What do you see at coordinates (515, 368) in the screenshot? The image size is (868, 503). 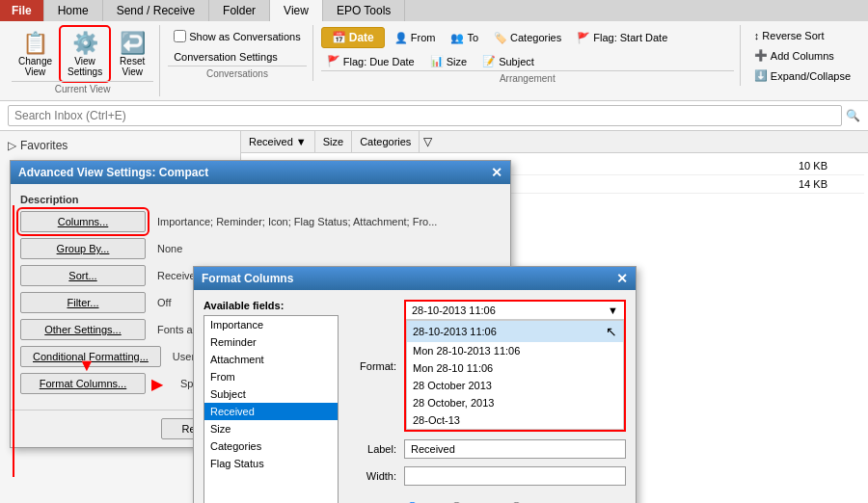 I see `format-option-2: Mon 28-10 11:06` at bounding box center [515, 368].